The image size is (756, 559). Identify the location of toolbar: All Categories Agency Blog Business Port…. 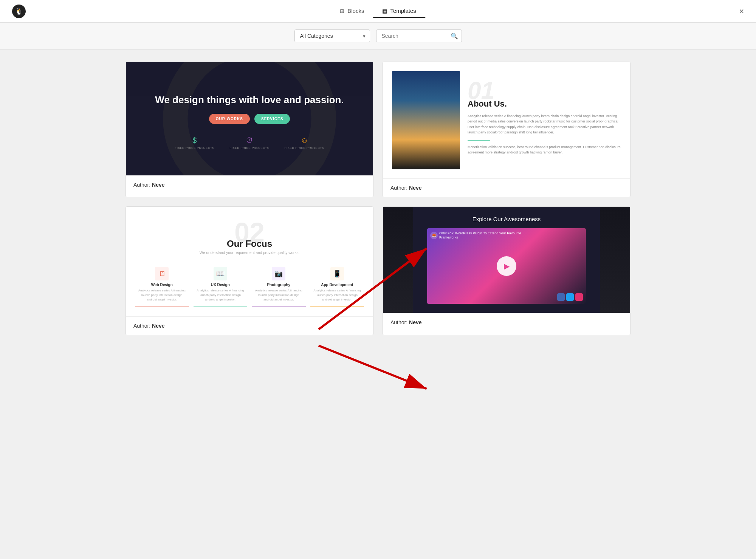
(378, 36).